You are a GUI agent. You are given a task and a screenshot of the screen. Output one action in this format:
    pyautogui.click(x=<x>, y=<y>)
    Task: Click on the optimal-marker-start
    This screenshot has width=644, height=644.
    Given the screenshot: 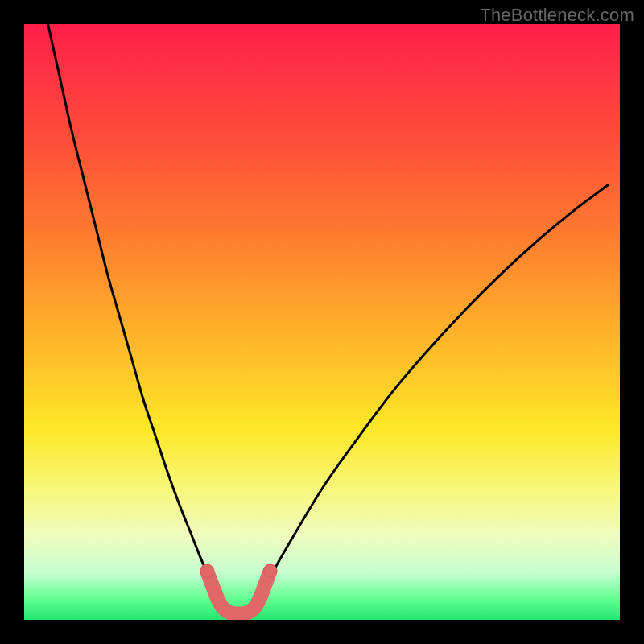 What is the action you would take?
    pyautogui.click(x=207, y=571)
    